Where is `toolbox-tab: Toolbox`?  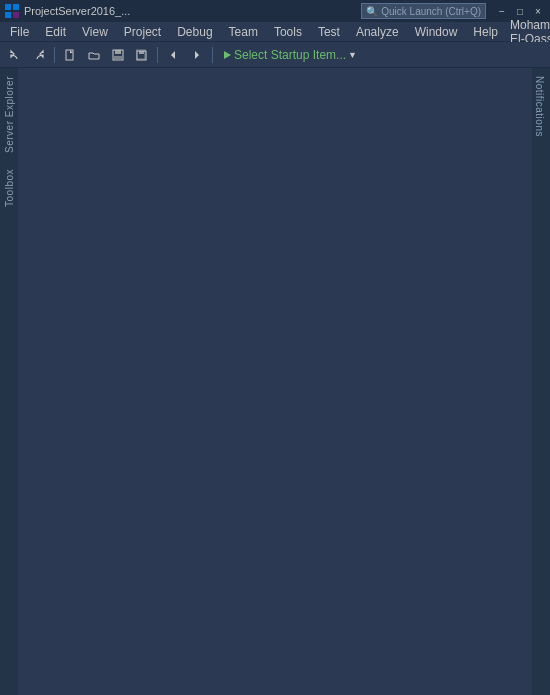
toolbox-tab: Toolbox is located at coordinates (9, 188).